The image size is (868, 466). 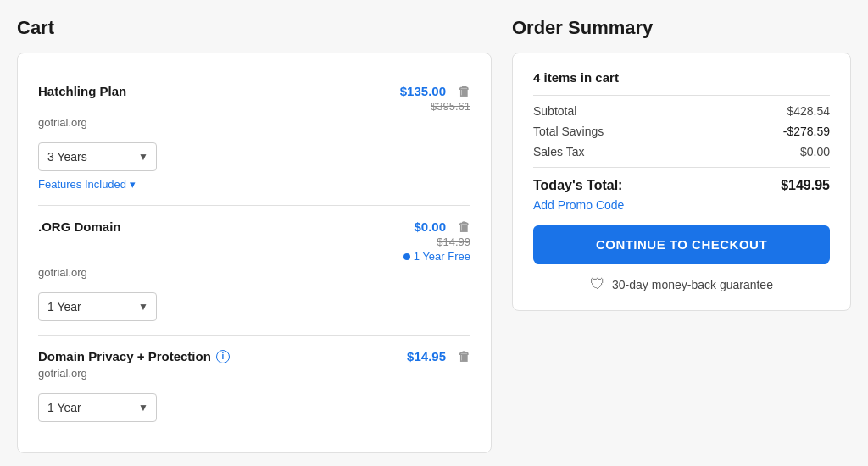 I want to click on guarantee-icon: 🛡, so click(x=598, y=285).